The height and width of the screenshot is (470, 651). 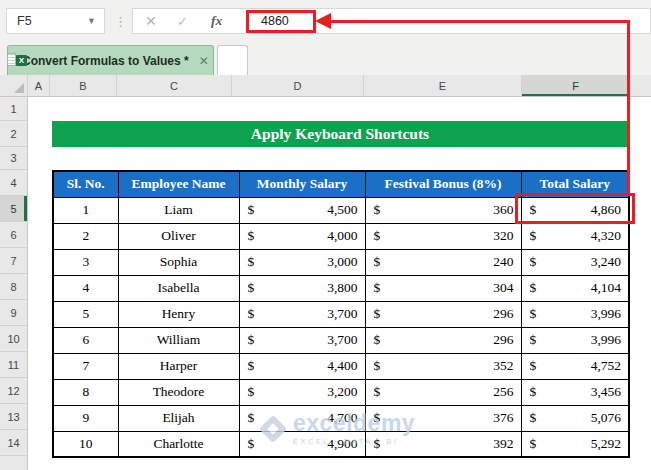 I want to click on column-header-B: B, so click(x=84, y=86).